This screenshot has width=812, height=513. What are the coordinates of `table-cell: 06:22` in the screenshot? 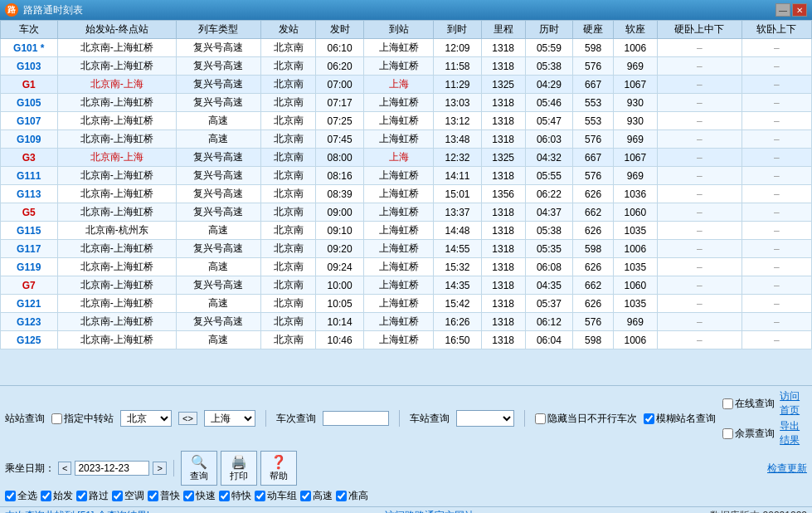 It's located at (549, 194).